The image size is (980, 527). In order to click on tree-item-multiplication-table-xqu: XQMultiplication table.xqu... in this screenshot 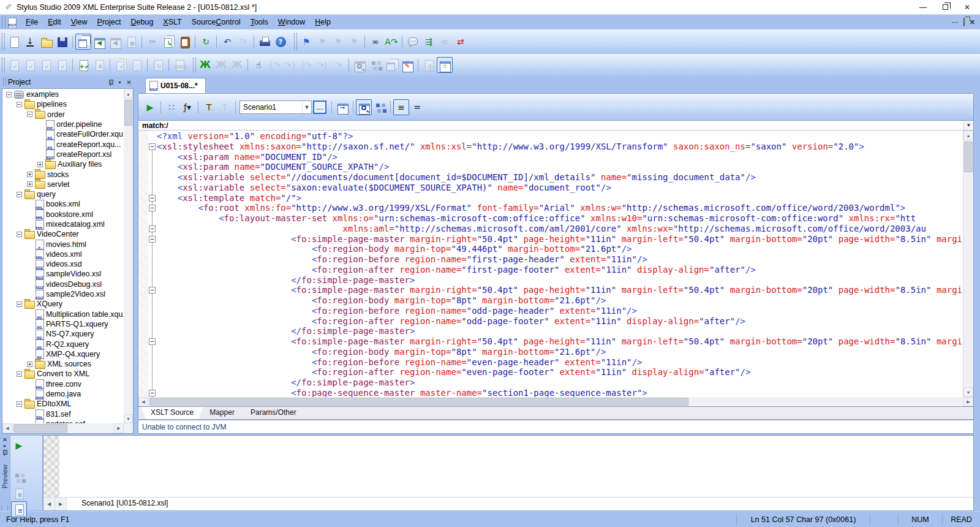, I will do `click(63, 314)`.